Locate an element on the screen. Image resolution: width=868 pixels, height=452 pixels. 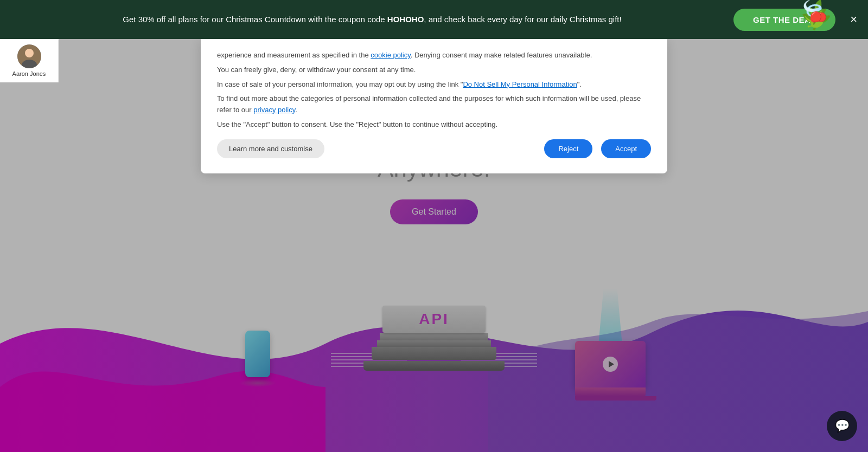
banner-text-after: , and check back every day for our daily… is located at coordinates (522, 20).